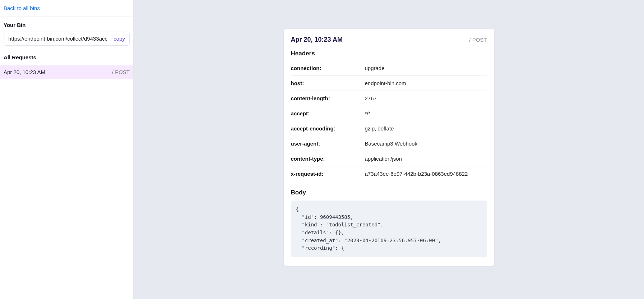  I want to click on request-item-method: / POST, so click(121, 72).